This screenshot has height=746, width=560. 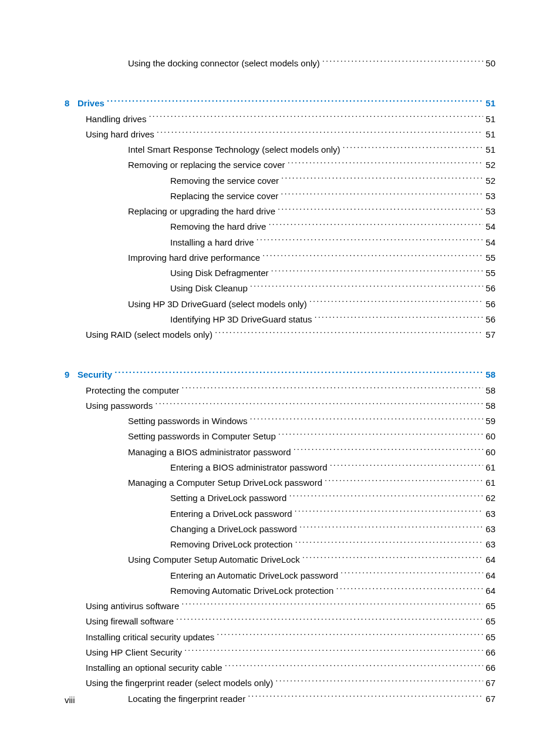 What do you see at coordinates (188, 421) in the screenshot?
I see `toc-entry-title: Setting passwords in Windows` at bounding box center [188, 421].